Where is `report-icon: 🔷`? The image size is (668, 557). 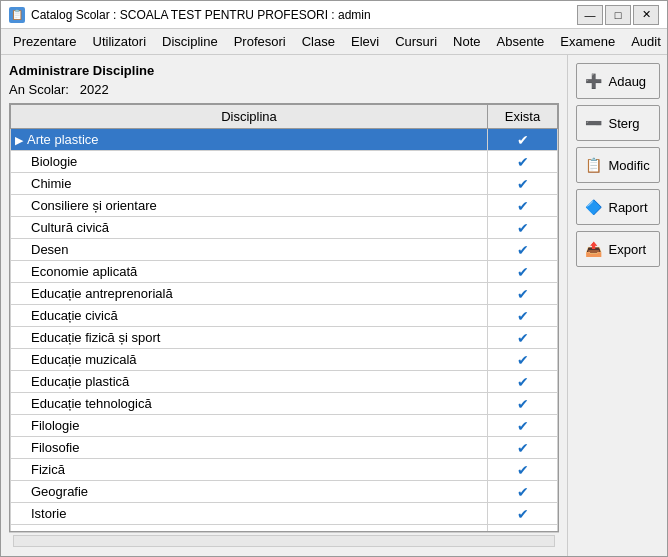
report-icon: 🔷 is located at coordinates (594, 207).